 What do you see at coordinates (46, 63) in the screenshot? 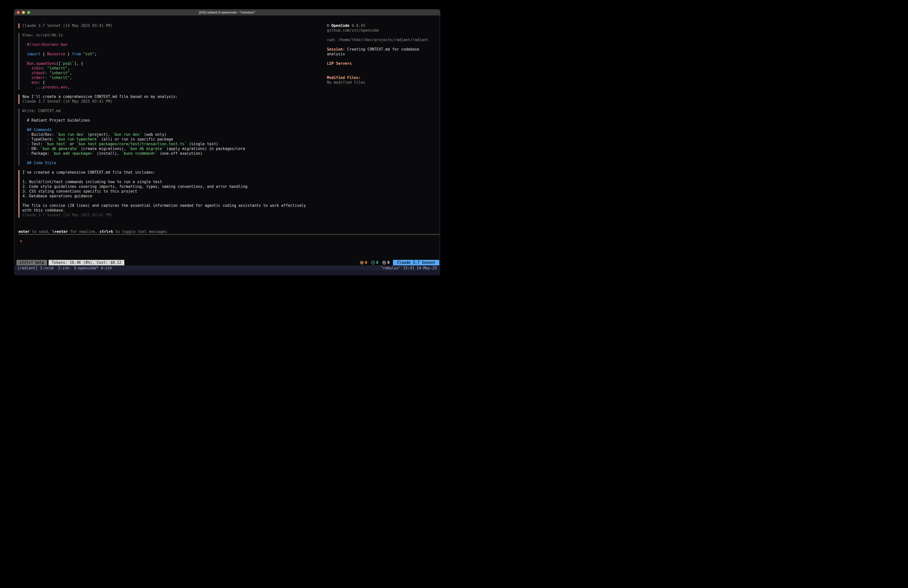
I see `text-token: spawnSync` at bounding box center [46, 63].